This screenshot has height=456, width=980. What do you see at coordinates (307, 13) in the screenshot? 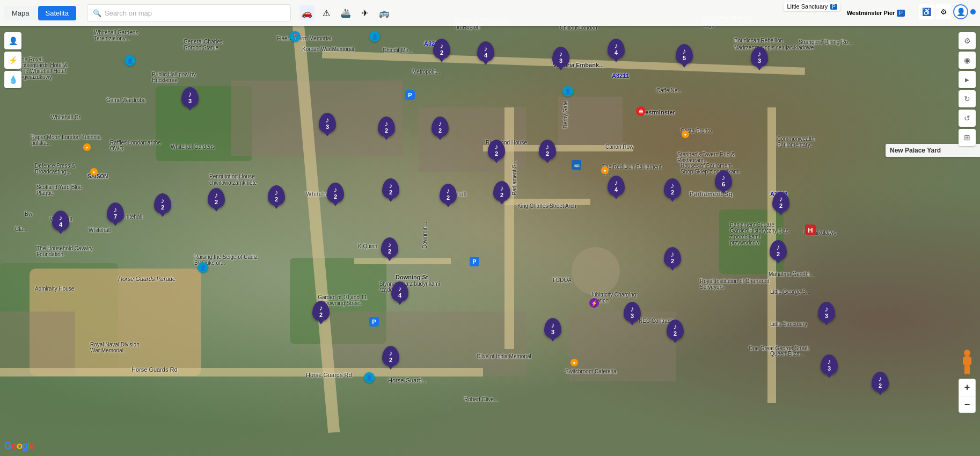
I see `transport-drive: 🚗` at bounding box center [307, 13].